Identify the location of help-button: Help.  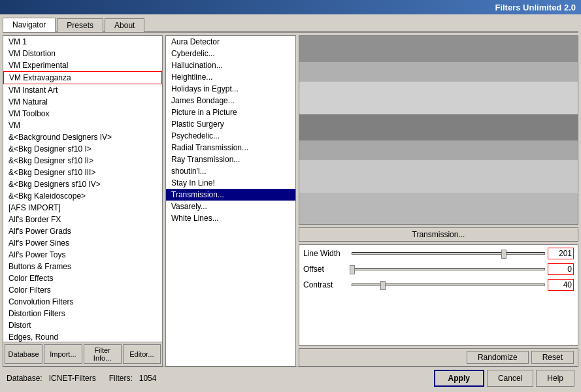
(556, 378).